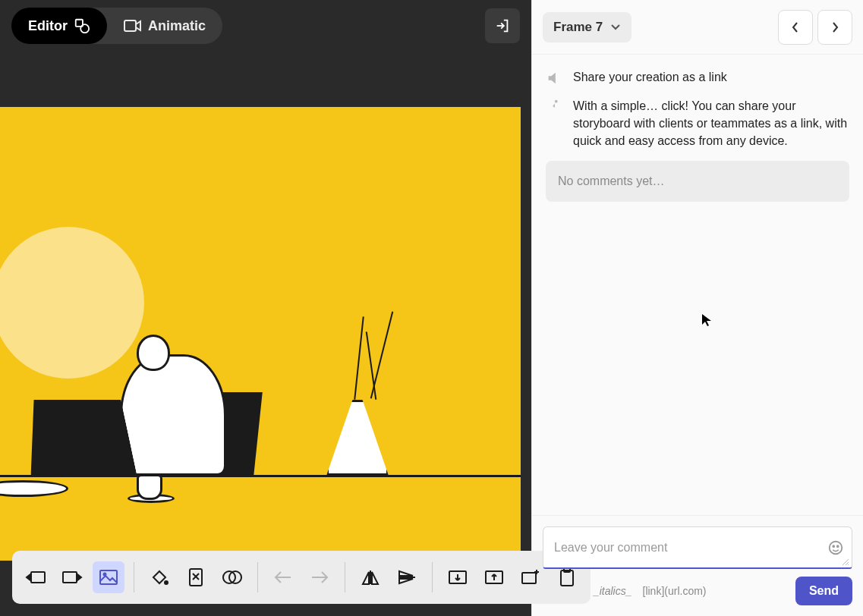 Image resolution: width=863 pixels, height=616 pixels. What do you see at coordinates (196, 577) in the screenshot?
I see `clear-tool-button` at bounding box center [196, 577].